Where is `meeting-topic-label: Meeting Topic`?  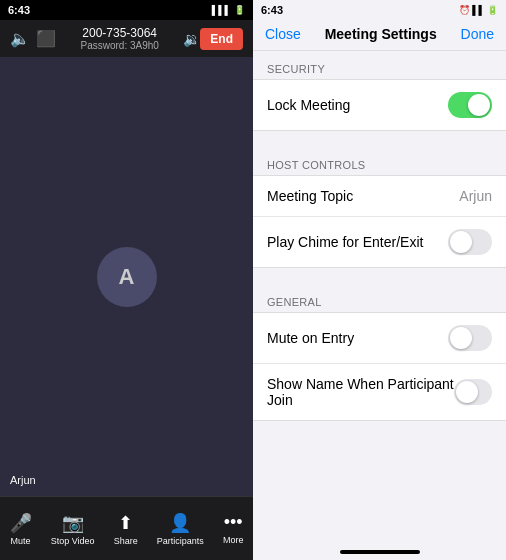
meeting-topic-label: Meeting Topic is located at coordinates (310, 196).